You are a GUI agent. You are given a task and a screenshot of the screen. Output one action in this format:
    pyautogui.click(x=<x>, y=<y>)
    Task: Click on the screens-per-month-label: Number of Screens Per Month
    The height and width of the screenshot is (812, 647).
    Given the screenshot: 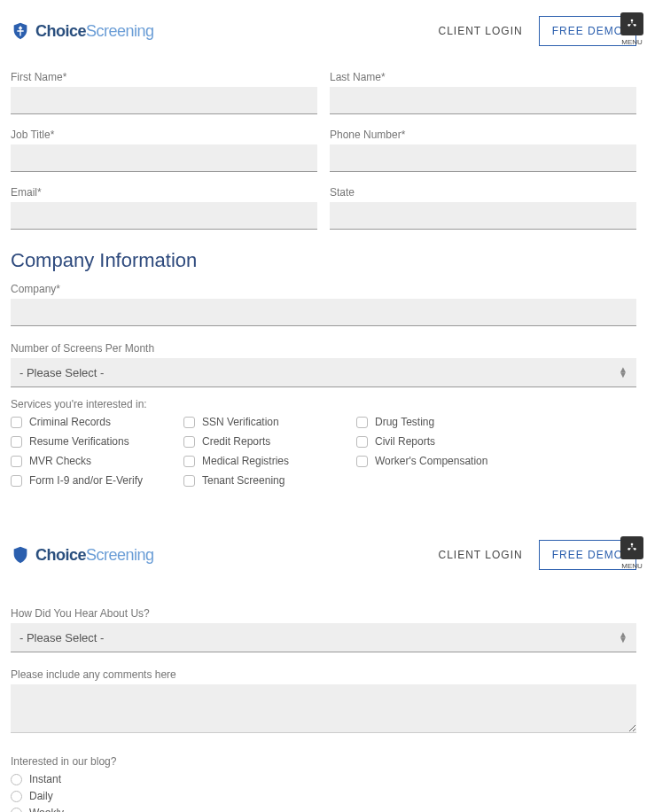 What is the action you would take?
    pyautogui.click(x=324, y=348)
    